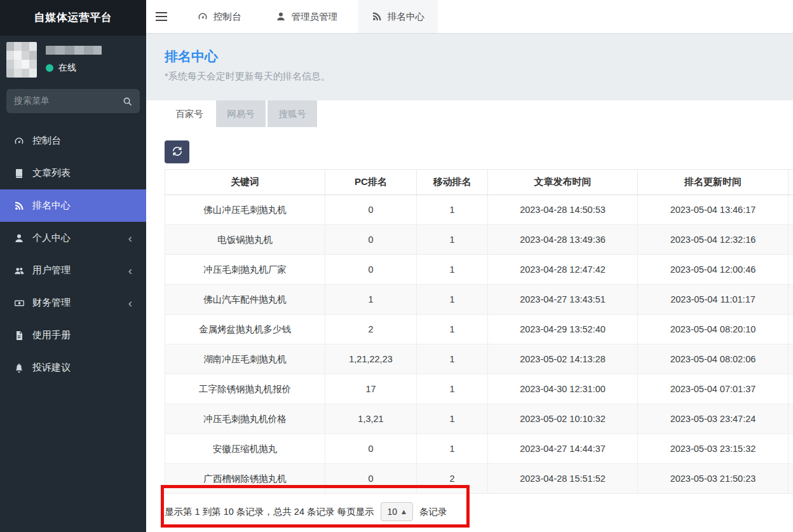  I want to click on cell-mobile-rank: 2, so click(452, 479).